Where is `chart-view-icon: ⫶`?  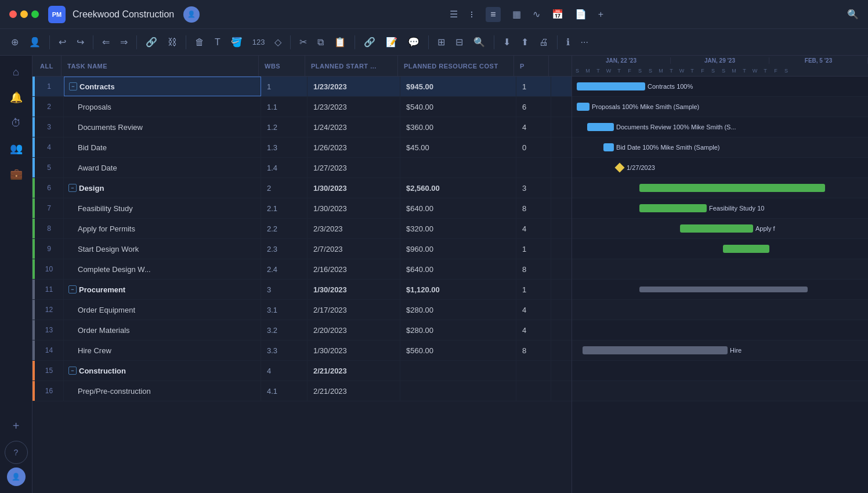
chart-view-icon: ⫶ is located at coordinates (472, 14).